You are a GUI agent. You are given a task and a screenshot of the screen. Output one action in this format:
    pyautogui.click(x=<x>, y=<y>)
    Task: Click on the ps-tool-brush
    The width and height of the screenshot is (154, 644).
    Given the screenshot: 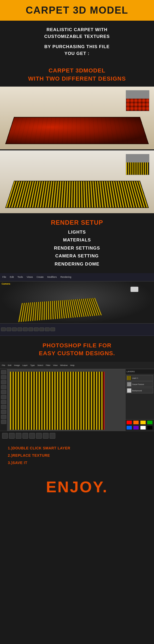 What is the action you would take?
    pyautogui.click(x=4, y=397)
    